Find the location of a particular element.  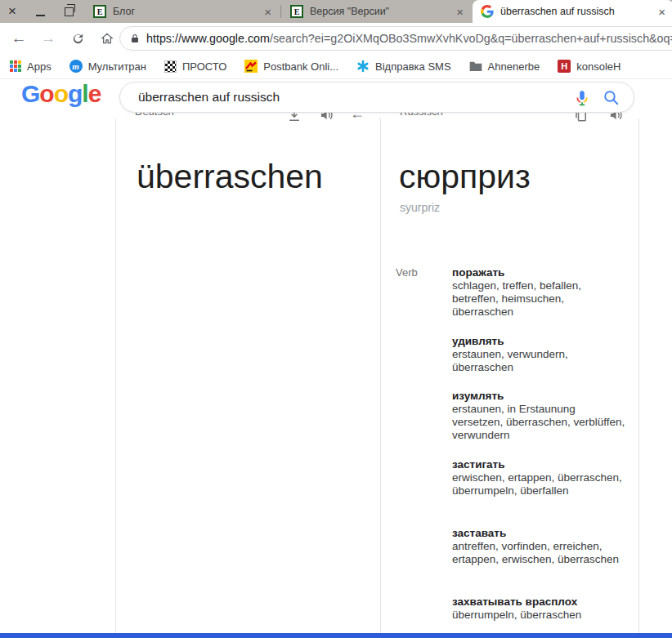

translation-synonyms: antreffen, vorfinden, erreichen, ertappe… is located at coordinates (539, 553).